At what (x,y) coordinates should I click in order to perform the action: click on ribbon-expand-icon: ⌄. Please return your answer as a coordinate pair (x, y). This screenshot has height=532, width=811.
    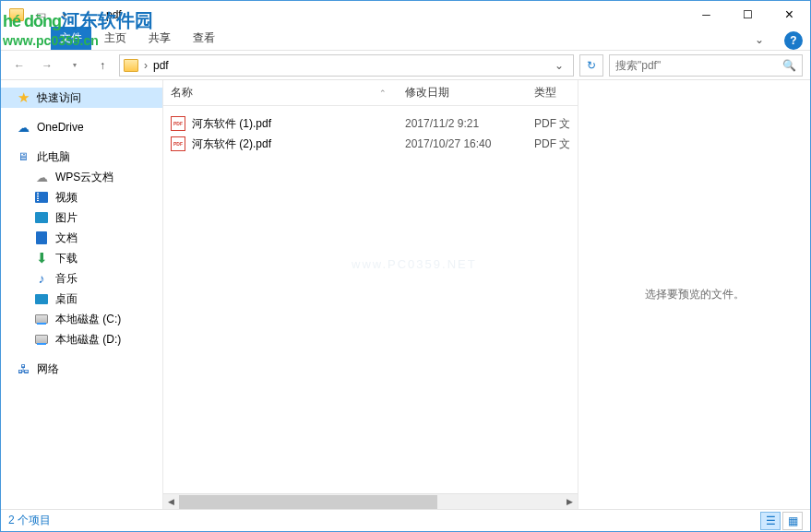
    Looking at the image, I should click on (759, 40).